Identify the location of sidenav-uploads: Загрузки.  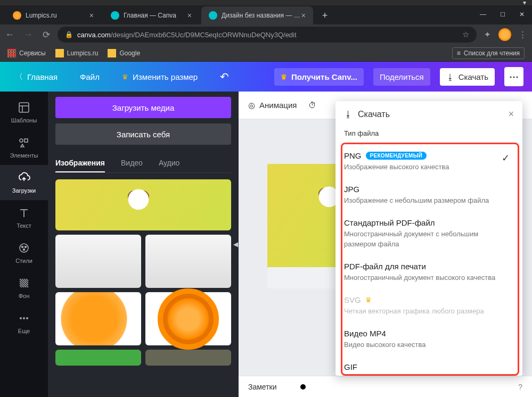
(24, 183).